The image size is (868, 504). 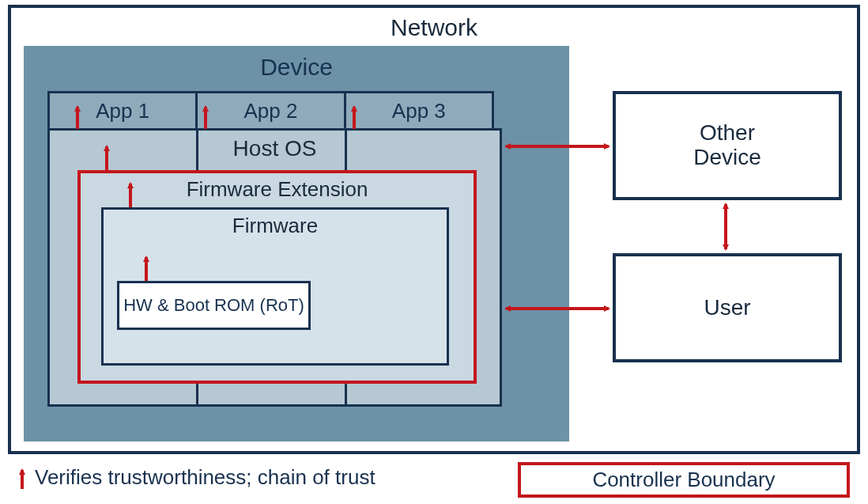 I want to click on legend-trust-text: Verifies trustworthiness; chain of trust, so click(x=206, y=478).